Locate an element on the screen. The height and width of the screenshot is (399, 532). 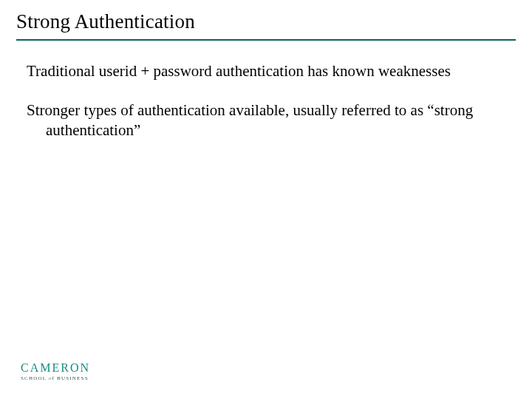
body-paragraph: Traditional userid + password authentica… is located at coordinates (263, 71).